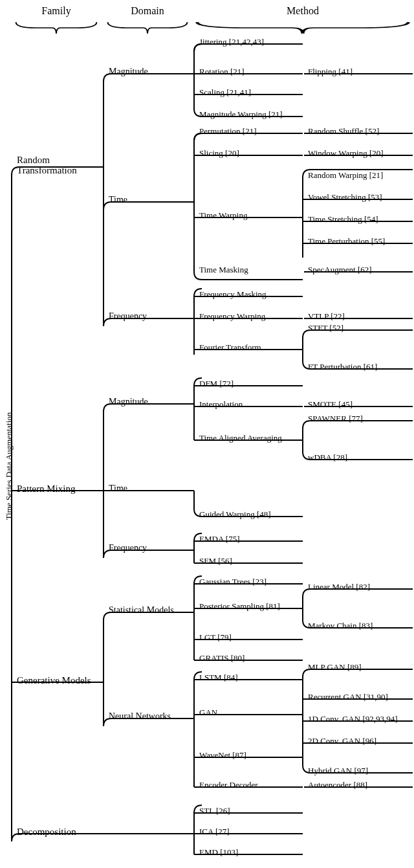 Image resolution: width=414 pixels, height=868 pixels. I want to click on method-emd: EMD [103], so click(219, 852).